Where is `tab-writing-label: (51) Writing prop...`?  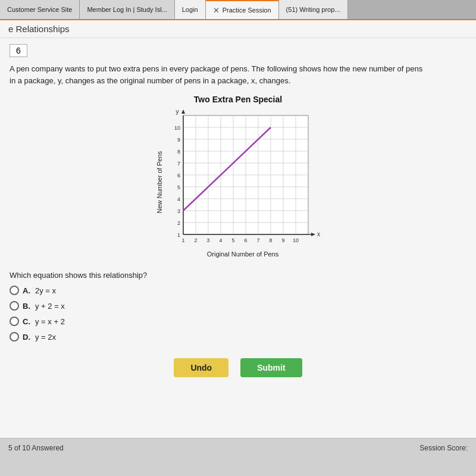
tab-writing-label: (51) Writing prop... is located at coordinates (313, 10).